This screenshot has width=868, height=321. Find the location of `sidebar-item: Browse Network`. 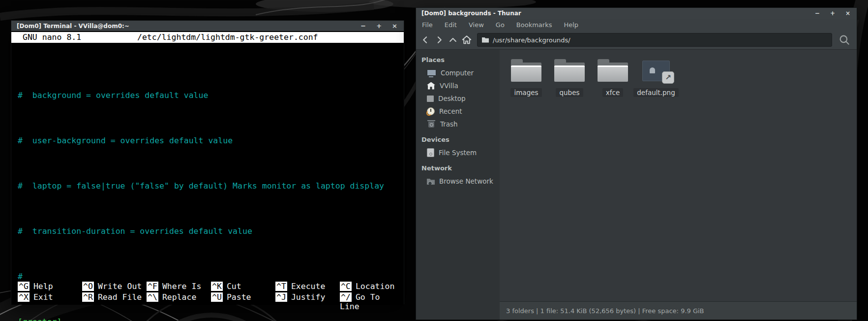

sidebar-item: Browse Network is located at coordinates (458, 181).